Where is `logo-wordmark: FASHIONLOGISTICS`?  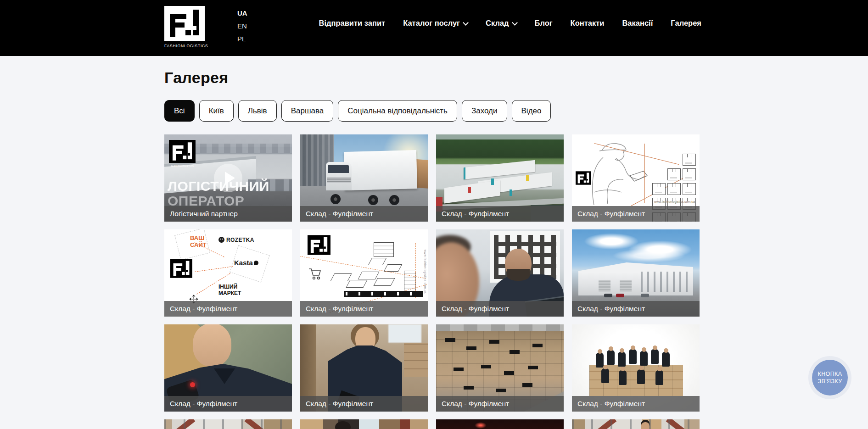 logo-wordmark: FASHIONLOGISTICS is located at coordinates (185, 46).